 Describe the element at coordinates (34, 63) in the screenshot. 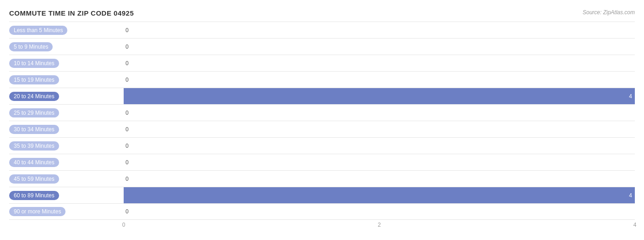

I see `bar-label: 10 to 14 Minutes` at that location.